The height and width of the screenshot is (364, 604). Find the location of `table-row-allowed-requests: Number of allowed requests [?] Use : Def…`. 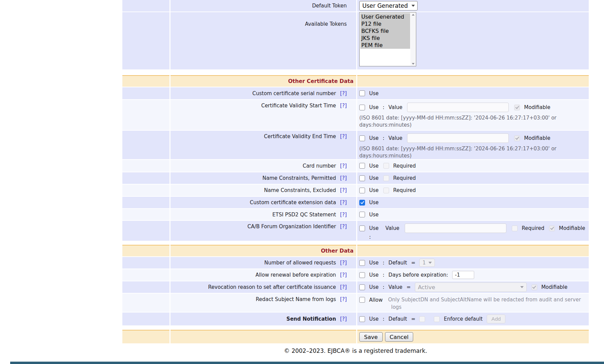

table-row-allowed-requests: Number of allowed requests [?] Use : Def… is located at coordinates (356, 263).